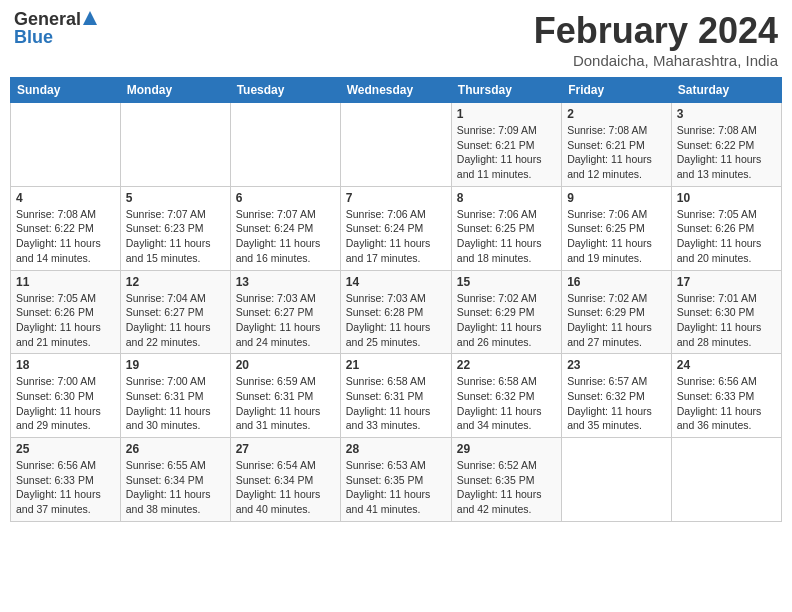 The width and height of the screenshot is (792, 612). What do you see at coordinates (616, 365) in the screenshot?
I see `day-number: 23` at bounding box center [616, 365].